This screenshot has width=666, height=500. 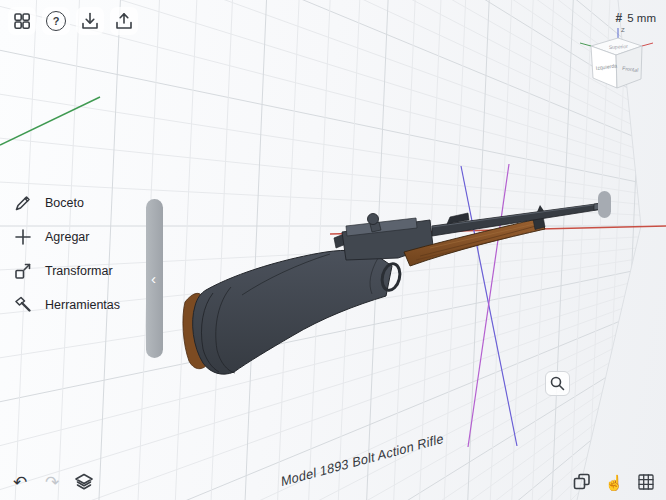 I want to click on barrel-highlight, so click(x=516, y=216).